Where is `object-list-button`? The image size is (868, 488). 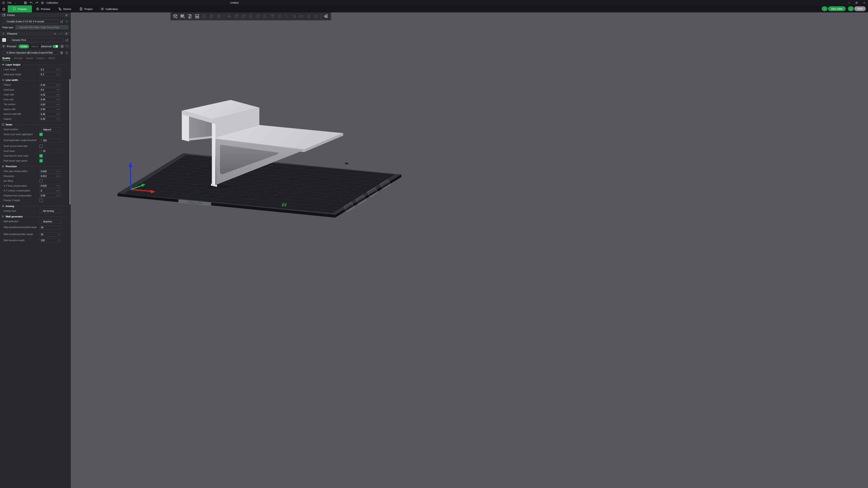
object-list-button is located at coordinates (219, 16).